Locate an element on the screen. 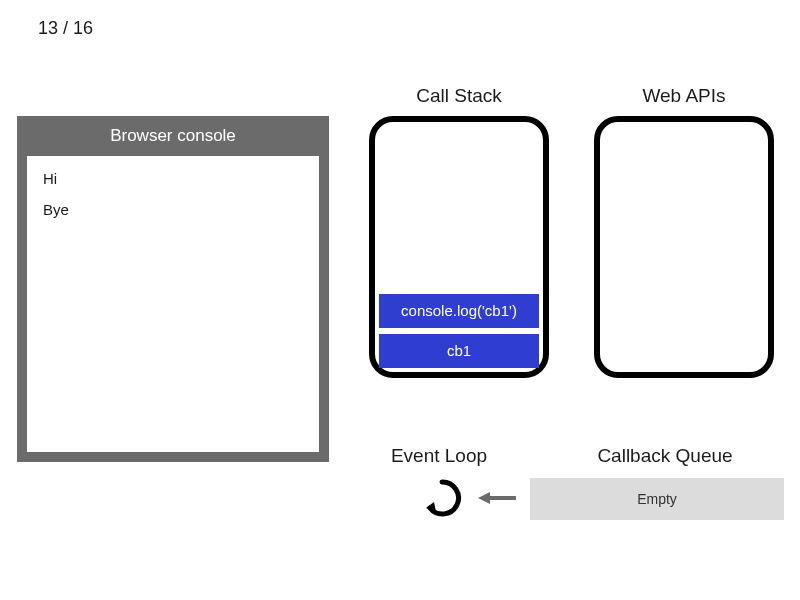 The height and width of the screenshot is (600, 800). callback-queue-box: Empty is located at coordinates (657, 499).